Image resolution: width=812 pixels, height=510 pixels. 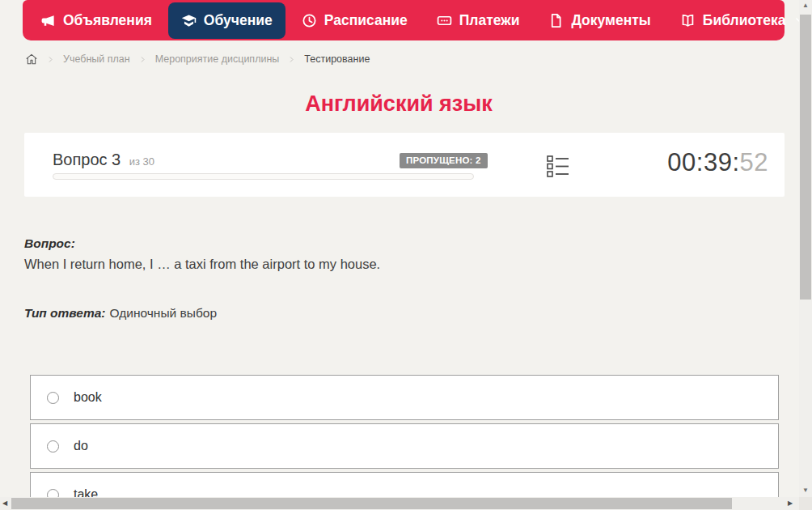 What do you see at coordinates (806, 491) in the screenshot?
I see `scroll-down-arrow: ▼` at bounding box center [806, 491].